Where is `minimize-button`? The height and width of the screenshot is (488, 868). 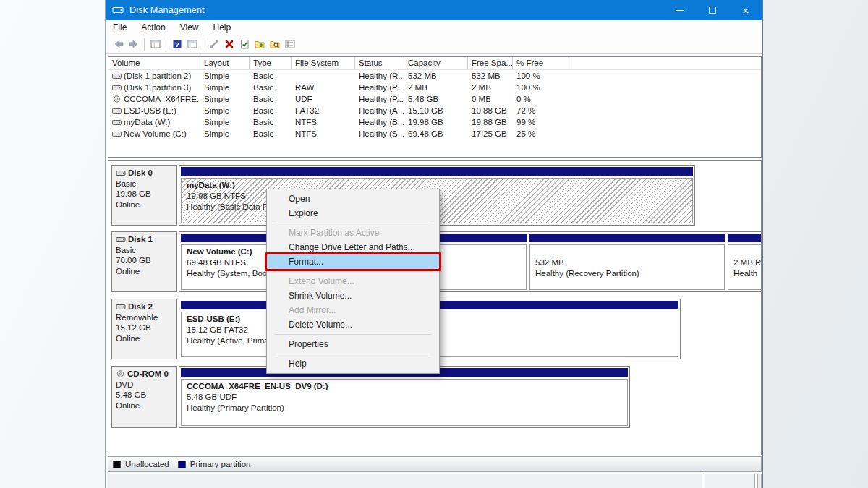
minimize-button is located at coordinates (679, 10).